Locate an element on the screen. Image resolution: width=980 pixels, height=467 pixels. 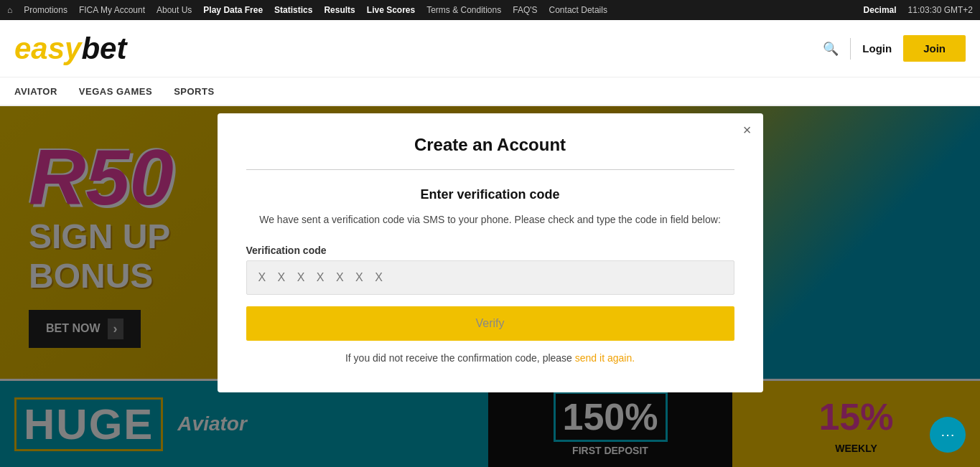
logo-bet: bet is located at coordinates (103, 49).